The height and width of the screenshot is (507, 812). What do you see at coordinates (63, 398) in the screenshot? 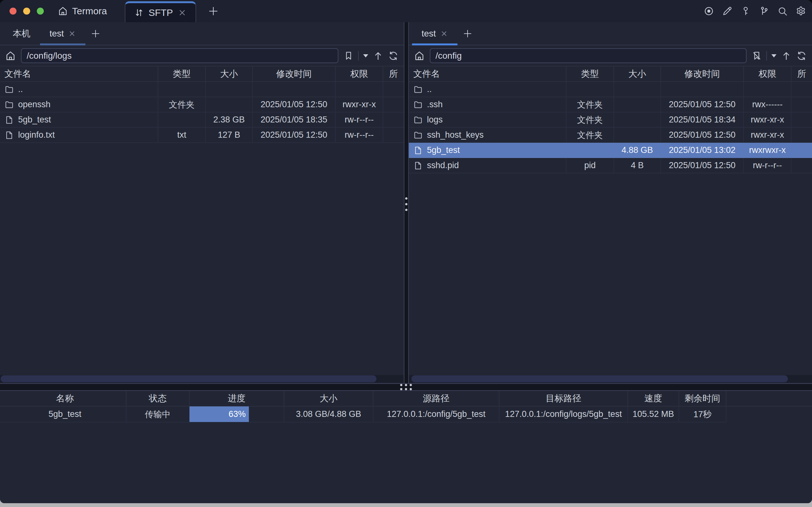
I see `transfer-header-name: 名称` at bounding box center [63, 398].